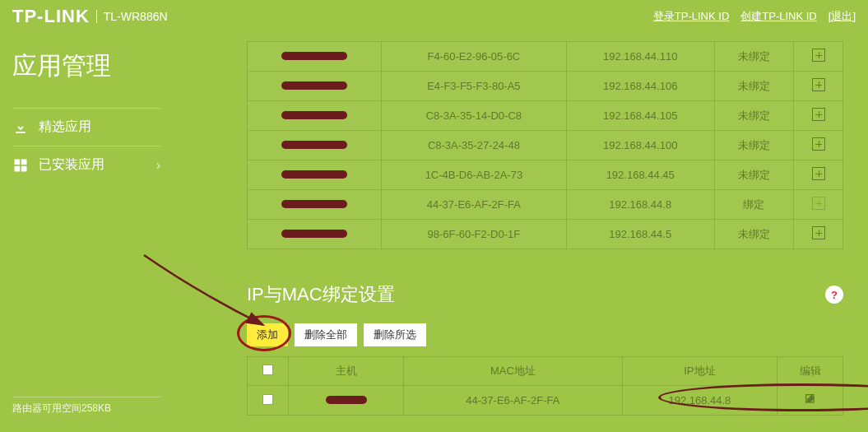 The image size is (868, 432). I want to click on mac-cell: C8-3A-35-14-D0-C8, so click(474, 116).